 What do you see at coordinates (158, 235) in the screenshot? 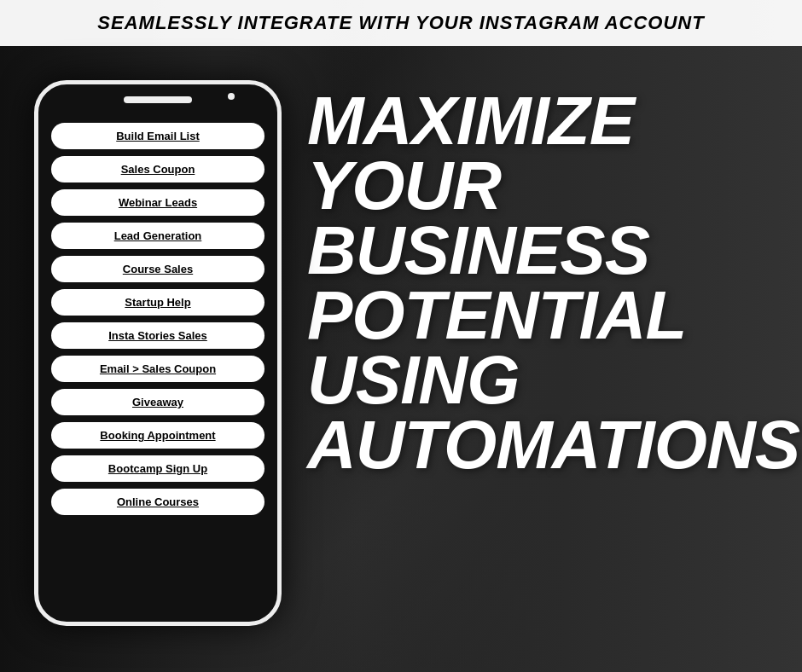
I see `phone-btn-3: Lead Generation` at bounding box center [158, 235].